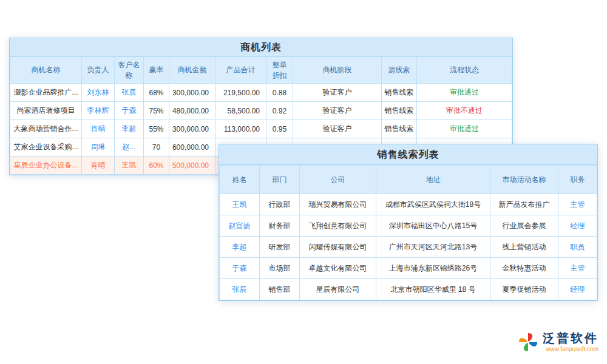  Describe the element at coordinates (192, 147) in the screenshot. I see `cell-amount: 600,000.00` at that location.